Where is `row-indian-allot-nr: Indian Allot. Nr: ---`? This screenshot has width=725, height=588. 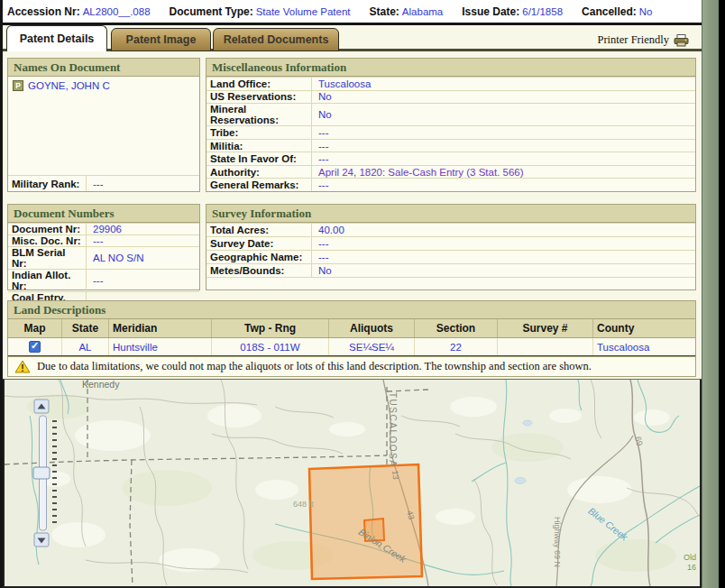 row-indian-allot-nr: Indian Allot. Nr: --- is located at coordinates (104, 280).